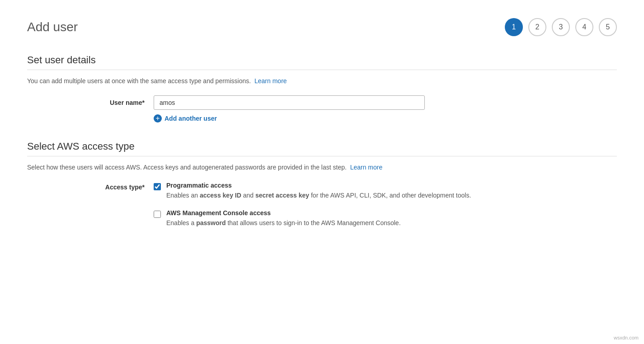  What do you see at coordinates (390, 195) in the screenshot?
I see `prog-desc-suffix: for the AWS API, CLI, SDK, and other dev…` at bounding box center [390, 195].